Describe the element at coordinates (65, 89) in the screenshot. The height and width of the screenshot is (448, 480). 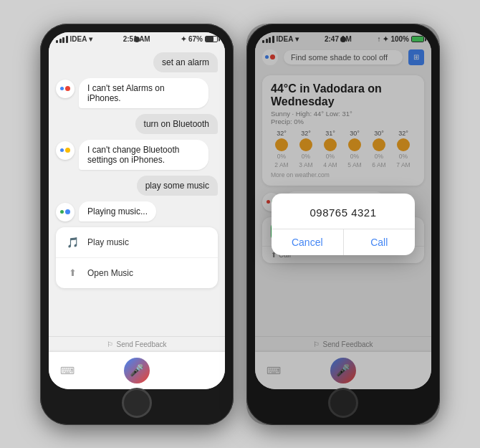
I see `ga-logo` at that location.